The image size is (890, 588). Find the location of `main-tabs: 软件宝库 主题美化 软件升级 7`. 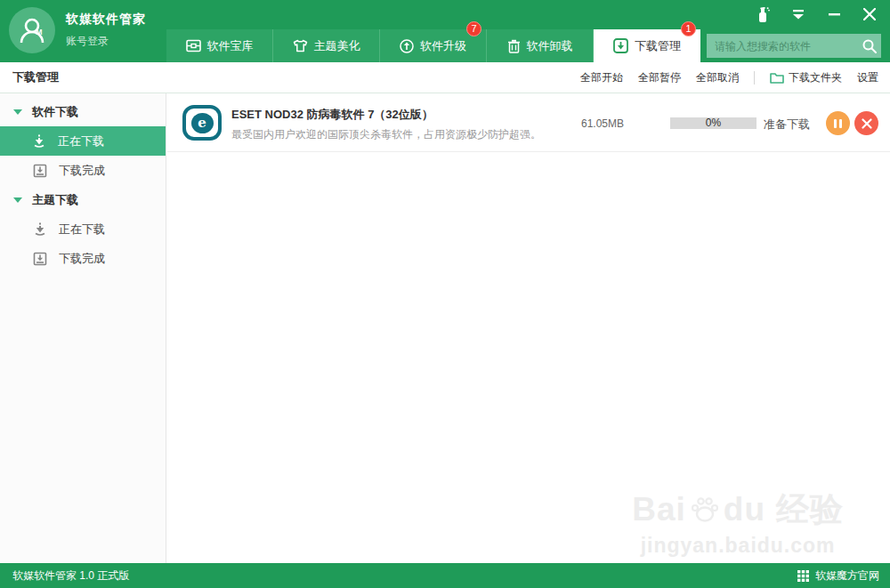

main-tabs: 软件宝库 主题美化 软件升级 7 is located at coordinates (433, 46).